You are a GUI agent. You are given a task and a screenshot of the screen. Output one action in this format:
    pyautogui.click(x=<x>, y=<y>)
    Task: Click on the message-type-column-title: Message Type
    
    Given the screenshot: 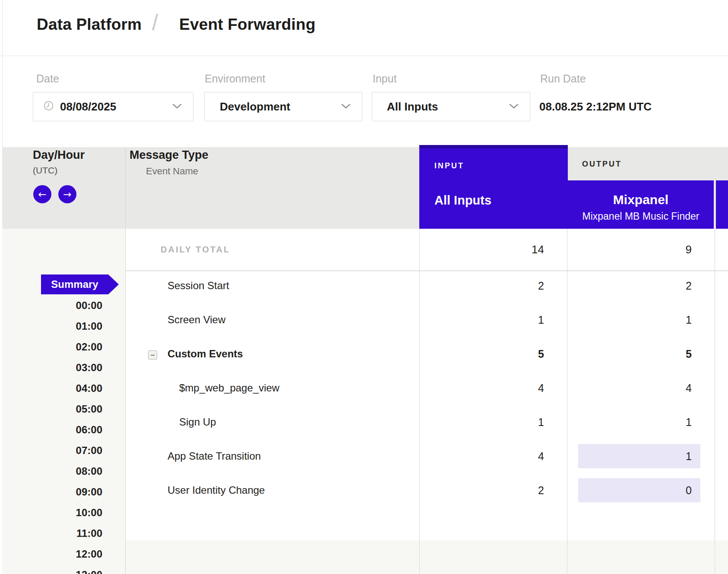 What is the action you would take?
    pyautogui.click(x=169, y=155)
    